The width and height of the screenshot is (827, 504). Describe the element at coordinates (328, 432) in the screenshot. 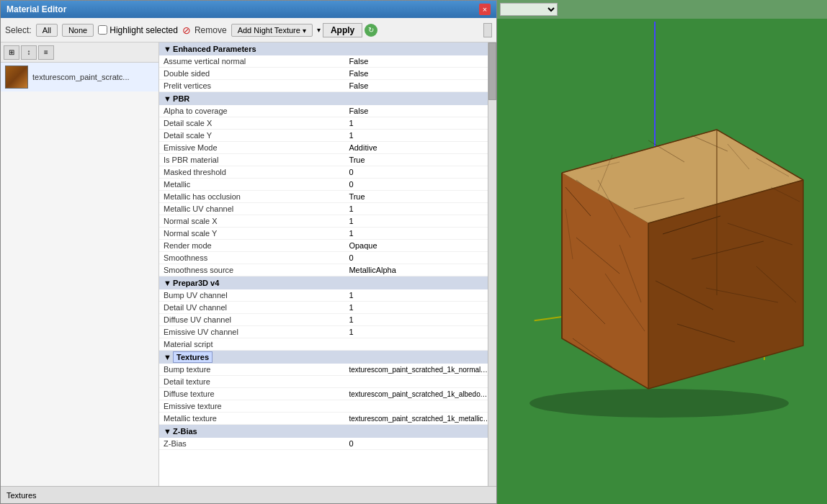

I see `section-zbias: ▼ Z-Bias` at that location.